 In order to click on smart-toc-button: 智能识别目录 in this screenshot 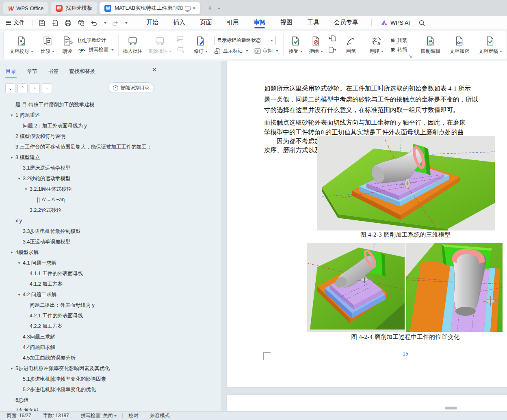, I will do `click(131, 88)`.